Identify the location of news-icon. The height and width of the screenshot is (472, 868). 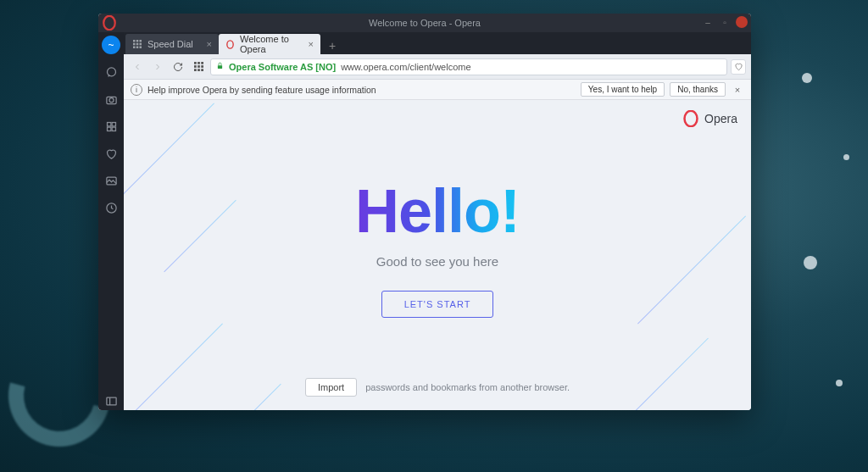
(111, 126).